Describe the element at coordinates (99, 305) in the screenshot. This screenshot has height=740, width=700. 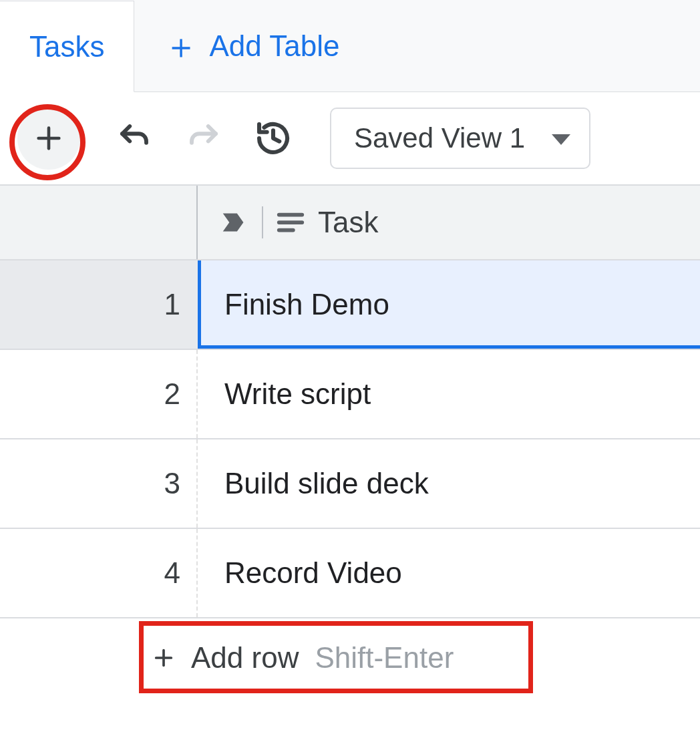
I see `row-number: 1` at that location.